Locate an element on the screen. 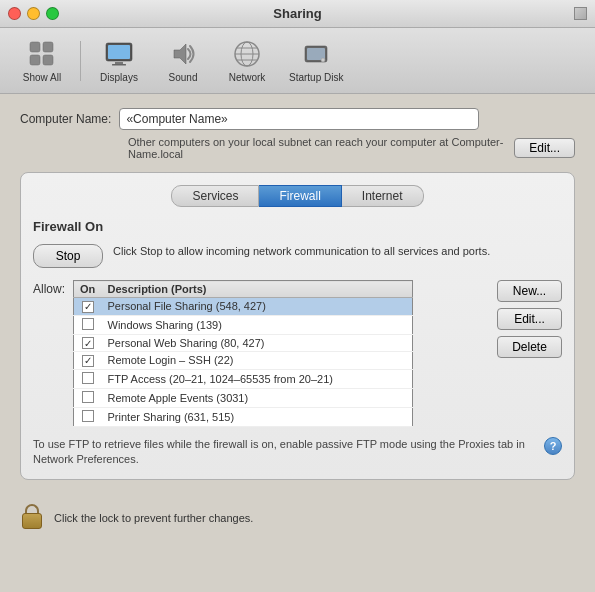  computer-name-row: Computer Name: is located at coordinates (298, 119).